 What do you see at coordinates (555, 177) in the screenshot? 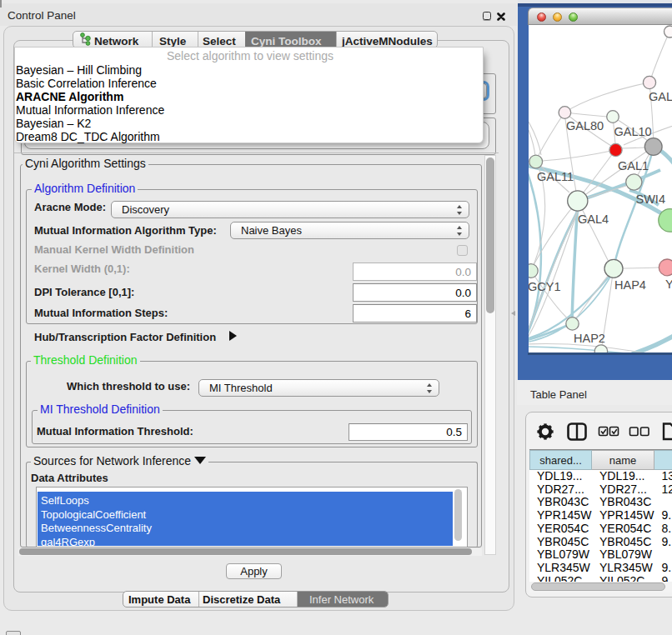
I see `svg-text: GAL11` at bounding box center [555, 177].